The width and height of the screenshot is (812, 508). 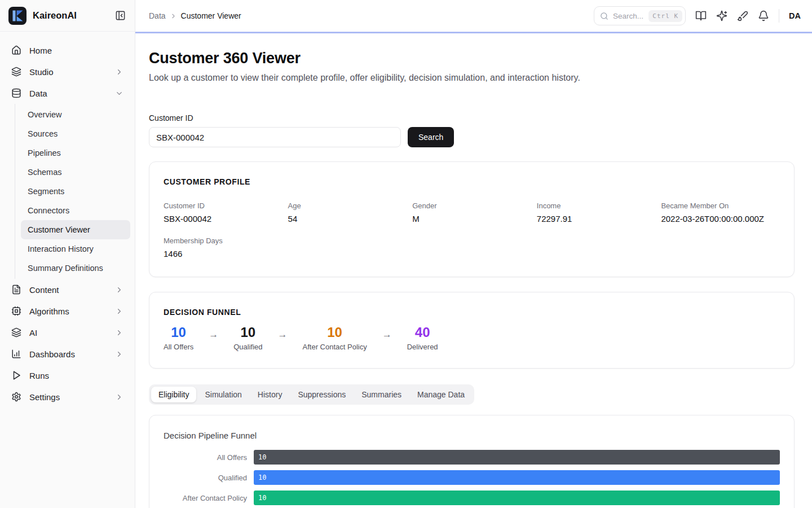 I want to click on sidebar-subitem-interaction-history: Interaction History, so click(x=76, y=249).